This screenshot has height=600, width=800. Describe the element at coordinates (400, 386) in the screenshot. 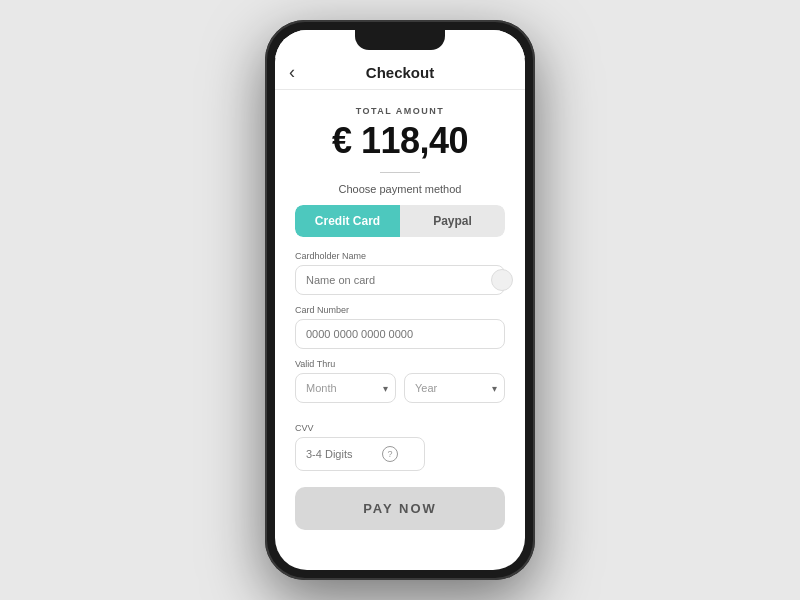

I see `valid-thru-group: Valid Thru Month 010203 040506 070809 10…` at that location.